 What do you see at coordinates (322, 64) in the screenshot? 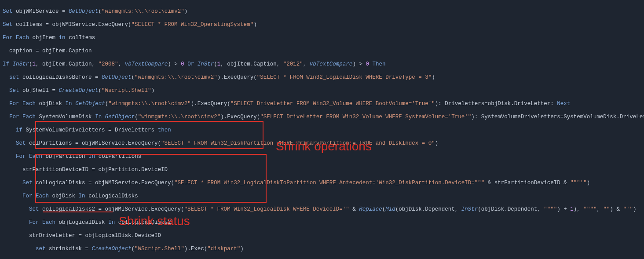
I see `code-line: If InStr(1, objItem.Caption, "2008", vbT…` at bounding box center [322, 64].